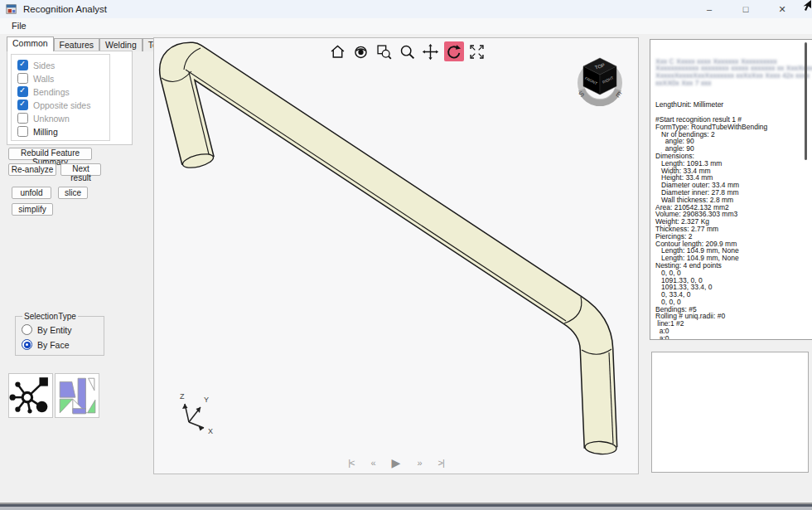 This screenshot has width=812, height=510. I want to click on rebuild-feature-summary-button: Rebuild Feature Summary, so click(50, 154).